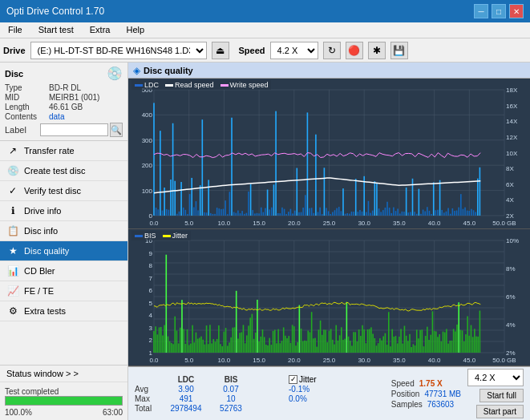 Image resolution: width=530 pixels, height=420 pixels. I want to click on sidebar-item-verify-test-disc: ✓ Verify test disc, so click(64, 191).